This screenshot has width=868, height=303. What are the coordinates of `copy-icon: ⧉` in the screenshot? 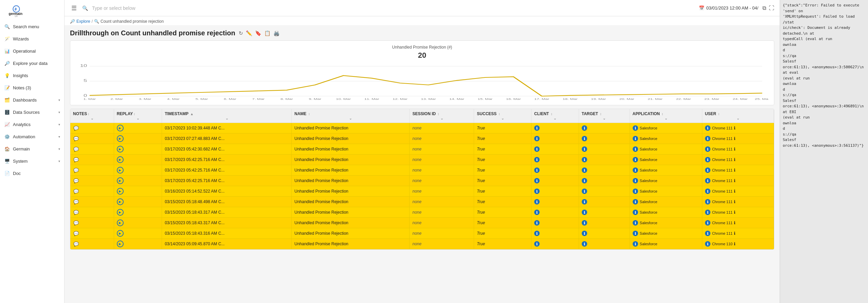 It's located at (764, 8).